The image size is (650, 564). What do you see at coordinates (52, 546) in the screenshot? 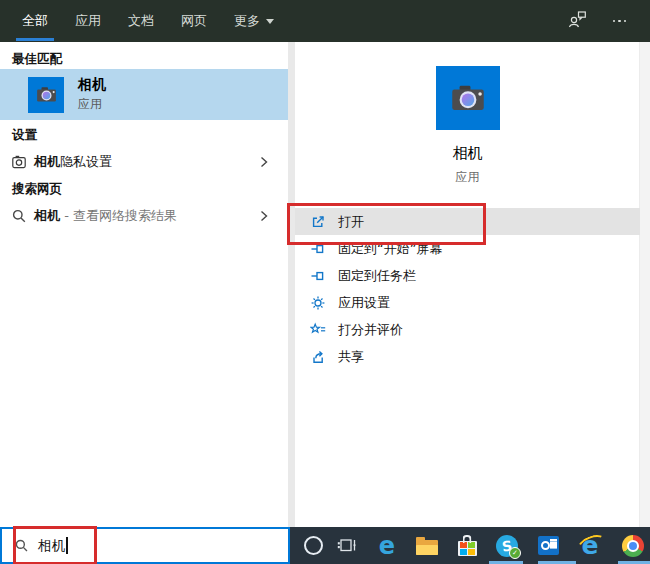
I see `search-input-text: 相机` at bounding box center [52, 546].